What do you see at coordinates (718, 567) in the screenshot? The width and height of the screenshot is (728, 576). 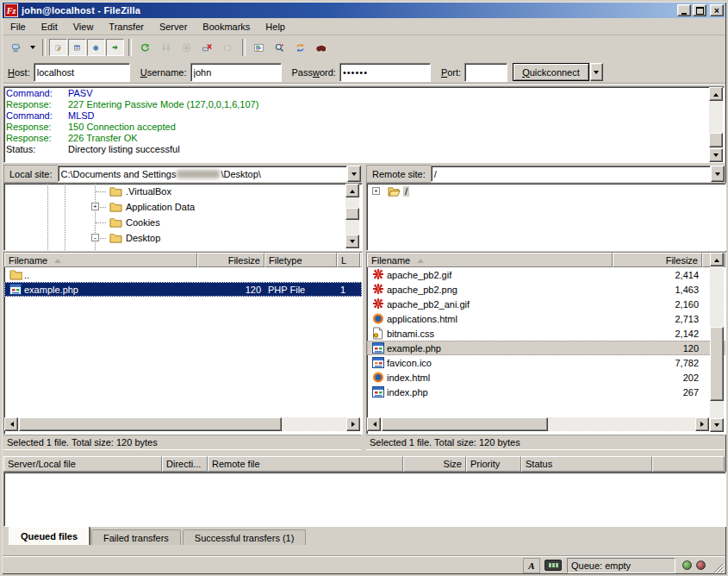 I see `resize-grip` at bounding box center [718, 567].